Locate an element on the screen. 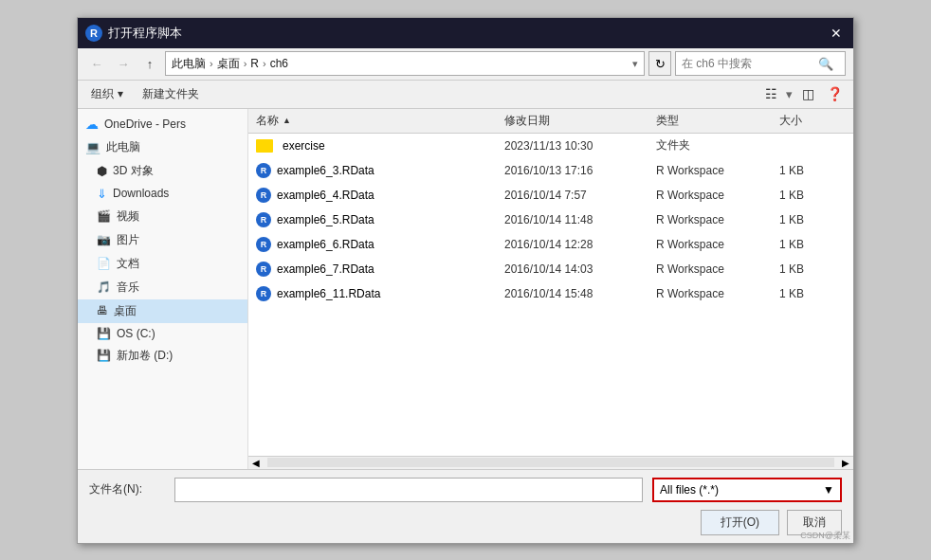 The height and width of the screenshot is (560, 931). file-date: 2016/10/14 11:48 is located at coordinates (580, 220).